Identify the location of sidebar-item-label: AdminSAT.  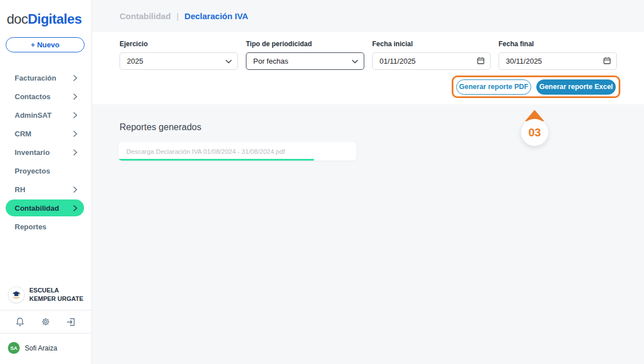
(33, 115).